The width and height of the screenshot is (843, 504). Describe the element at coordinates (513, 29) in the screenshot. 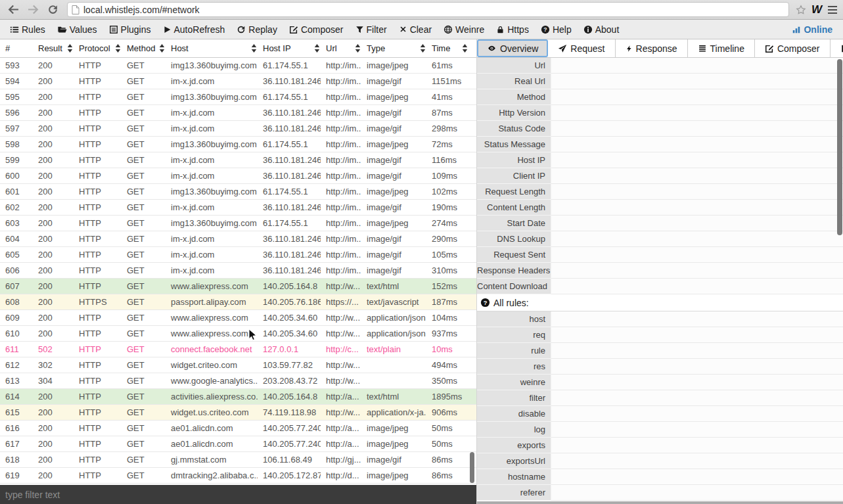

I see `toolbar-item-https: Https` at that location.